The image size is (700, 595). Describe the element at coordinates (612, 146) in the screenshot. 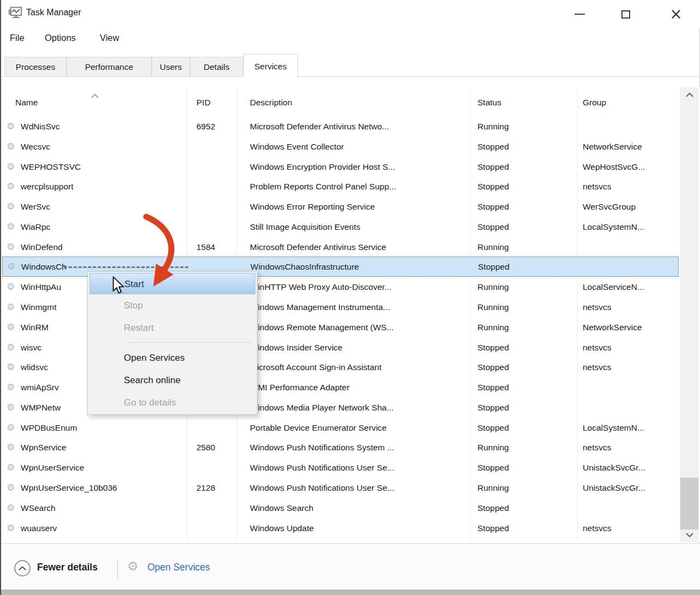

I see `service-group: NetworkService` at that location.